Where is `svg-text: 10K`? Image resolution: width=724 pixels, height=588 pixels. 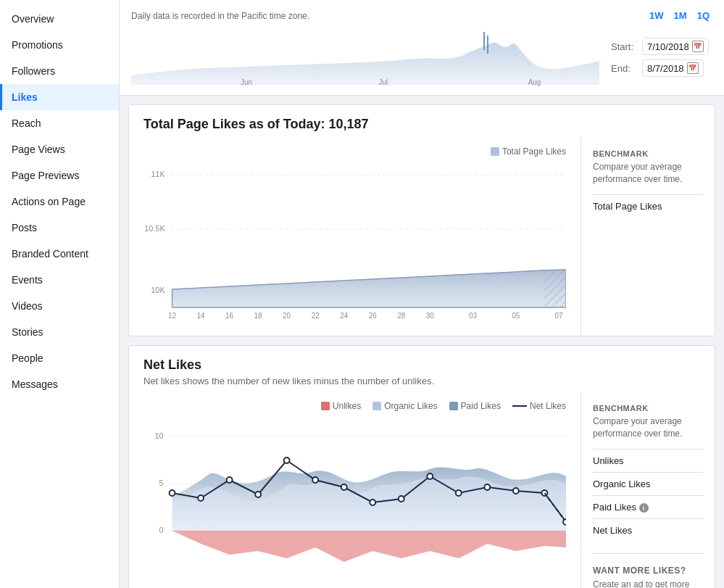 svg-text: 10K is located at coordinates (158, 290).